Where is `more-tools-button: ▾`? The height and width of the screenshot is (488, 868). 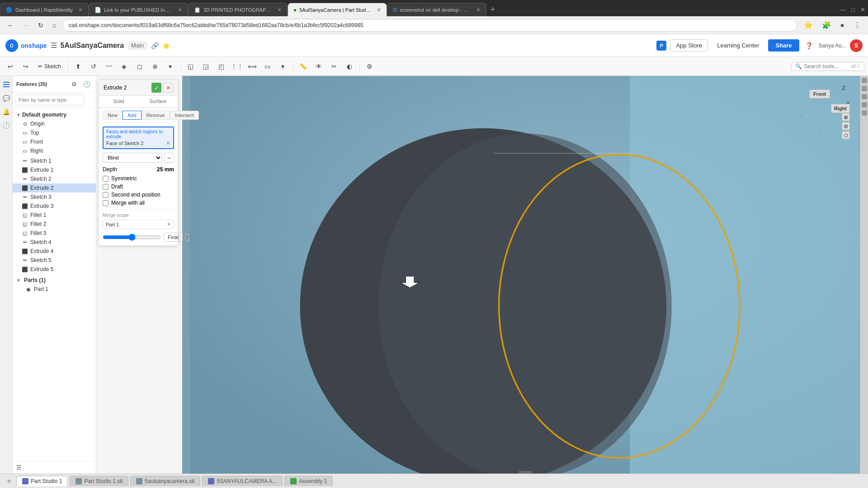
more-tools-button: ▾ is located at coordinates (283, 66).